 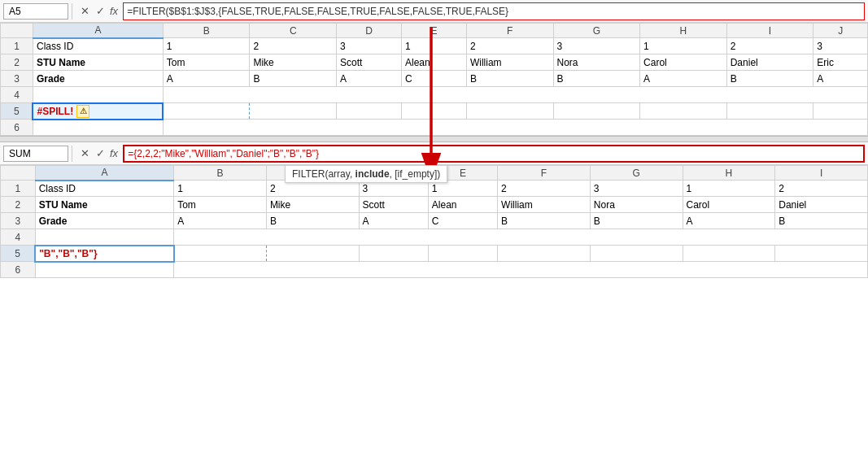 I want to click on bottom-cell-b5, so click(x=220, y=254).